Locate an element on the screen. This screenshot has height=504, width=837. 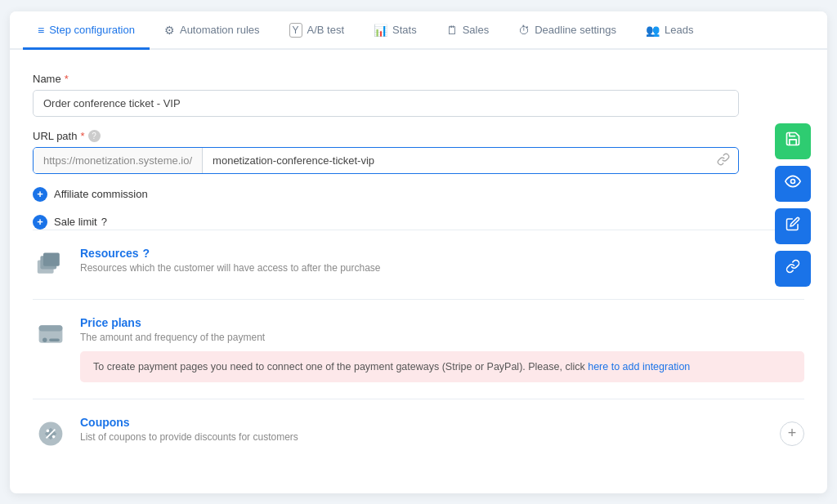
resources-text: Resources ? Resources which the customer… is located at coordinates (430, 260).